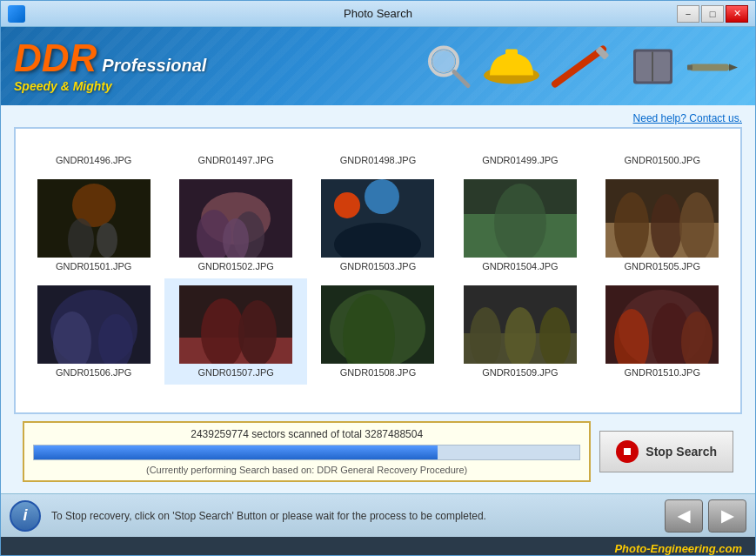  What do you see at coordinates (353, 516) in the screenshot?
I see `status-message: To Stop recovery, click on 'Stop Search'…` at bounding box center [353, 516].